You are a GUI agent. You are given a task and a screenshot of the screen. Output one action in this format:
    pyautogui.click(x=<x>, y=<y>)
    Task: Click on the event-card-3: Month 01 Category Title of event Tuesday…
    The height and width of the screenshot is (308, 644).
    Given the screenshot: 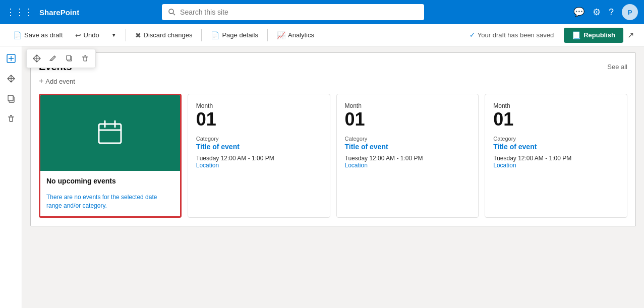 What is the action you would take?
    pyautogui.click(x=556, y=156)
    